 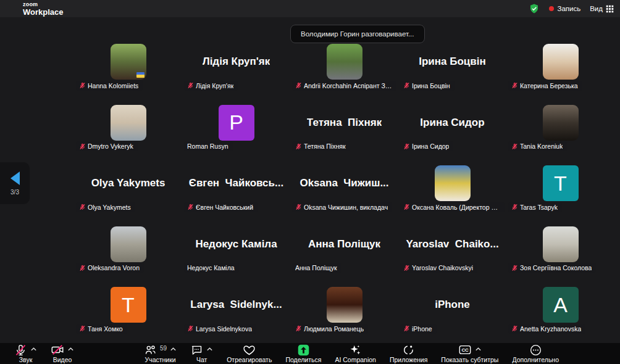 What do you see at coordinates (249, 353) in the screenshot?
I see `toolbar-react: Отреагировать` at bounding box center [249, 353].